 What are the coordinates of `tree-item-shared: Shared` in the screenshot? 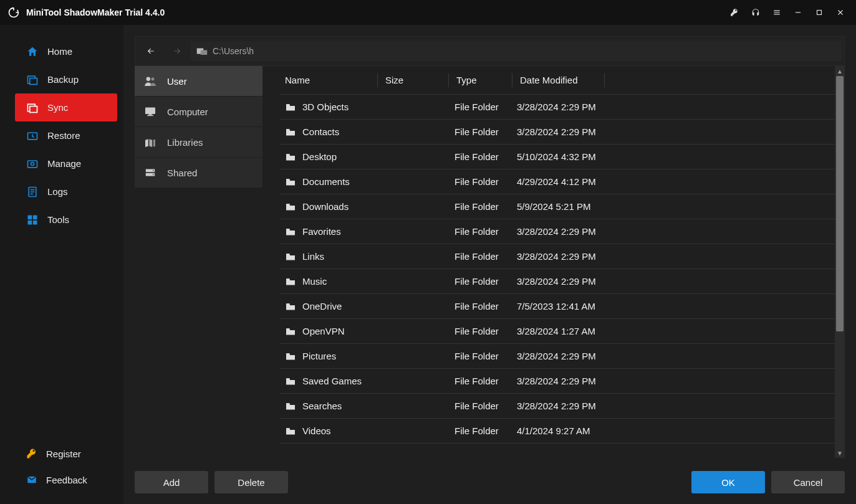 It's located at (198, 173).